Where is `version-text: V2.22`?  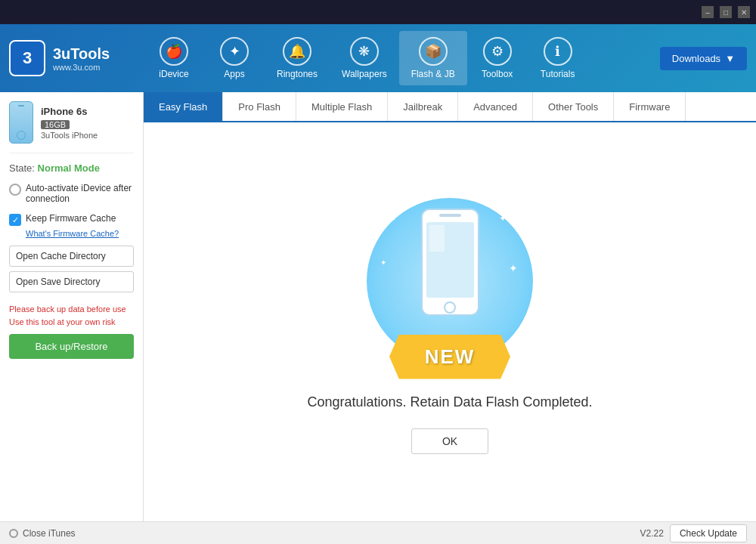
version-text: V2.22 is located at coordinates (652, 533).